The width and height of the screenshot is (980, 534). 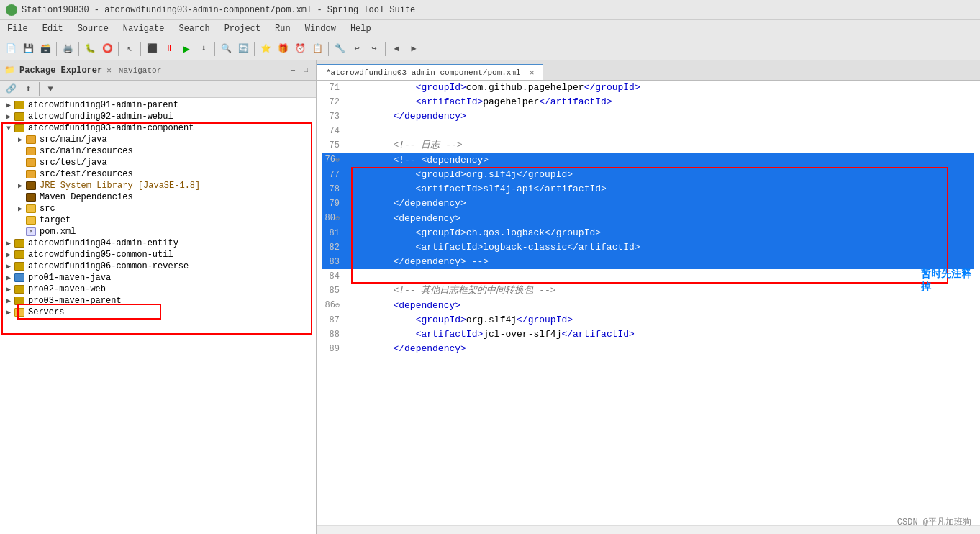 What do you see at coordinates (300, 49) in the screenshot?
I see `tb-clock-btn: ⏰` at bounding box center [300, 49].